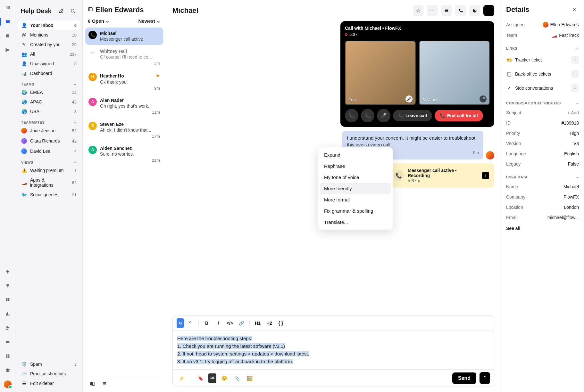  Describe the element at coordinates (90, 10) in the screenshot. I see `panel-toggle-icon` at that location.